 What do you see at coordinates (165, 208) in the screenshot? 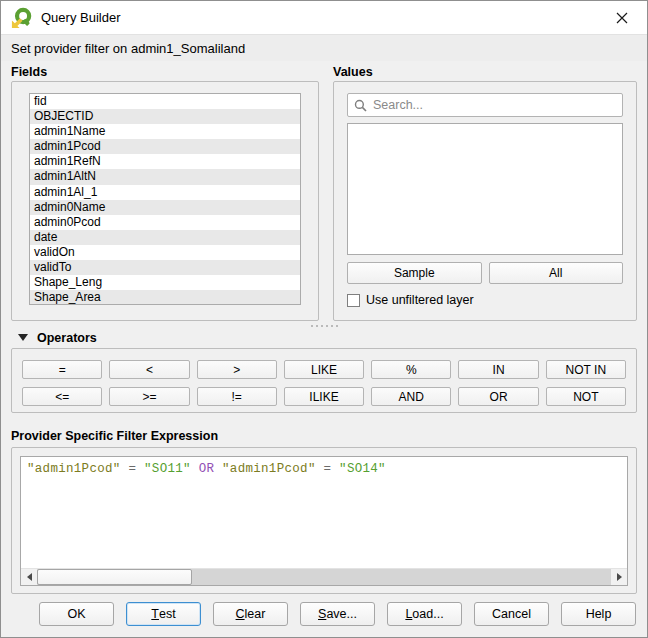
I see `field-item-admin0Name: admin0Name` at bounding box center [165, 208].